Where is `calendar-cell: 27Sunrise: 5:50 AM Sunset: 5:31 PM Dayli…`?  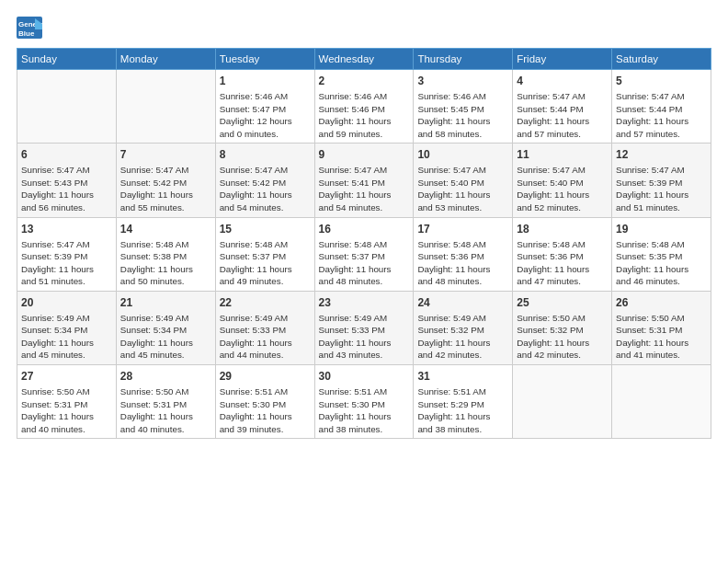
calendar-cell: 27Sunrise: 5:50 AM Sunset: 5:31 PM Dayli… is located at coordinates (67, 402).